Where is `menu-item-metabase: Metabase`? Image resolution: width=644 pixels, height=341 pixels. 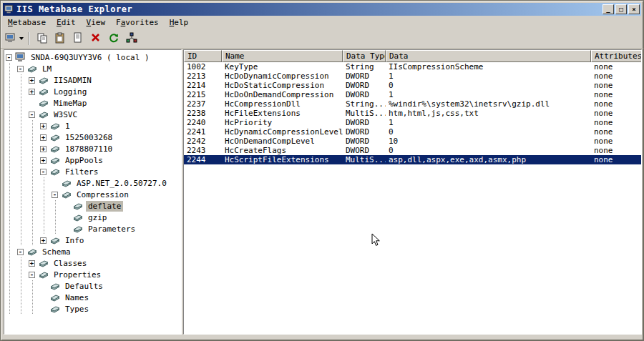 menu-item-metabase: Metabase is located at coordinates (27, 23).